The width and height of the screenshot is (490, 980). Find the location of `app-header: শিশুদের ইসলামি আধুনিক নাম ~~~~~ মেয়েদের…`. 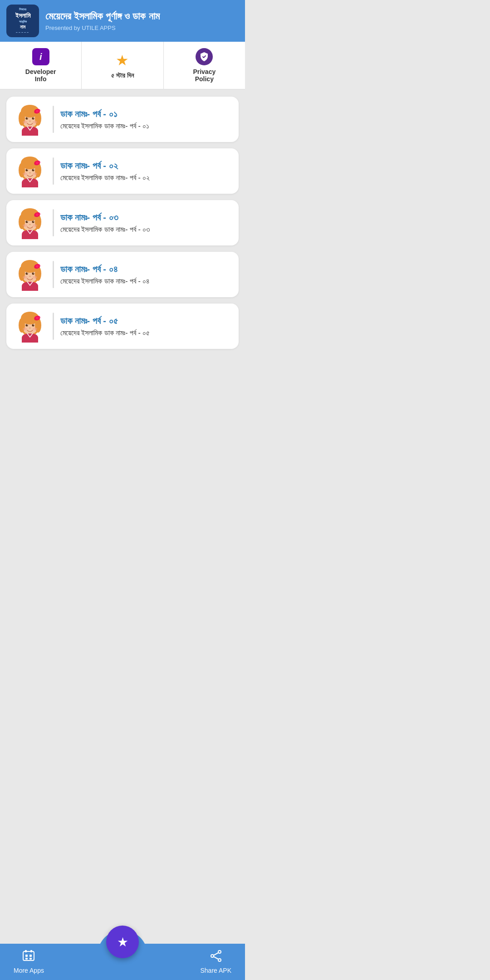

app-header: শিশুদের ইসলামি আধুনিক নাম ~~~~~ মেয়েদের… is located at coordinates (122, 21).